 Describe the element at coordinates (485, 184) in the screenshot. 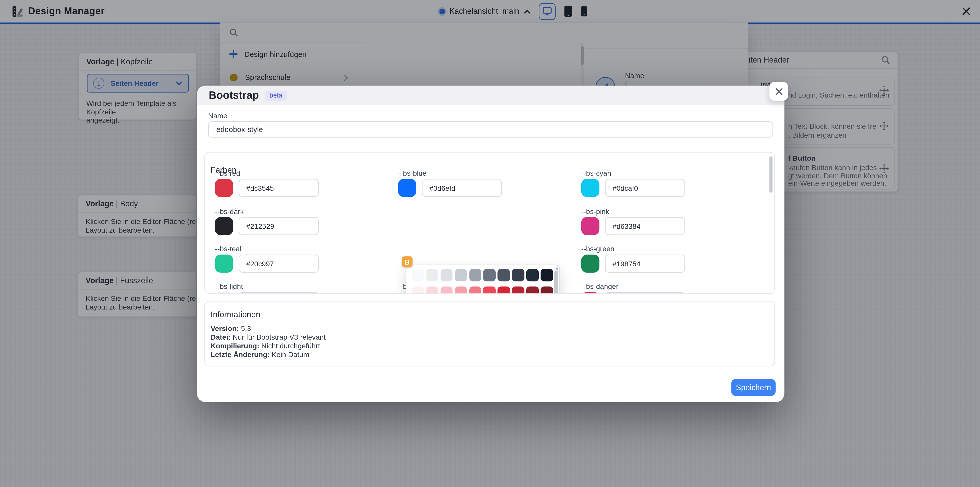

I see `color-field---bs-blue: --bs-blue` at that location.